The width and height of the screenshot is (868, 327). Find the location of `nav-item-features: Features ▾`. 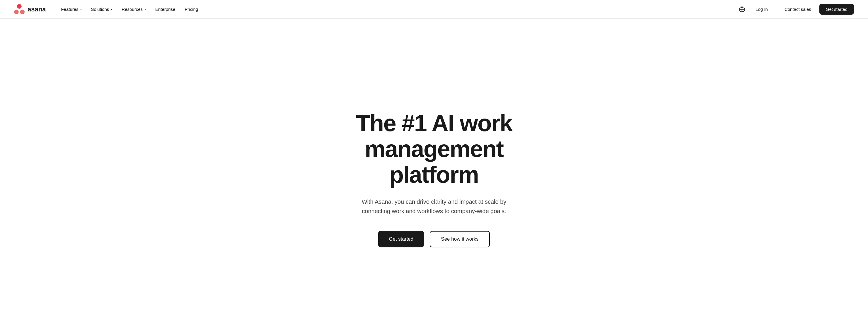

nav-item-features: Features ▾ is located at coordinates (71, 9).